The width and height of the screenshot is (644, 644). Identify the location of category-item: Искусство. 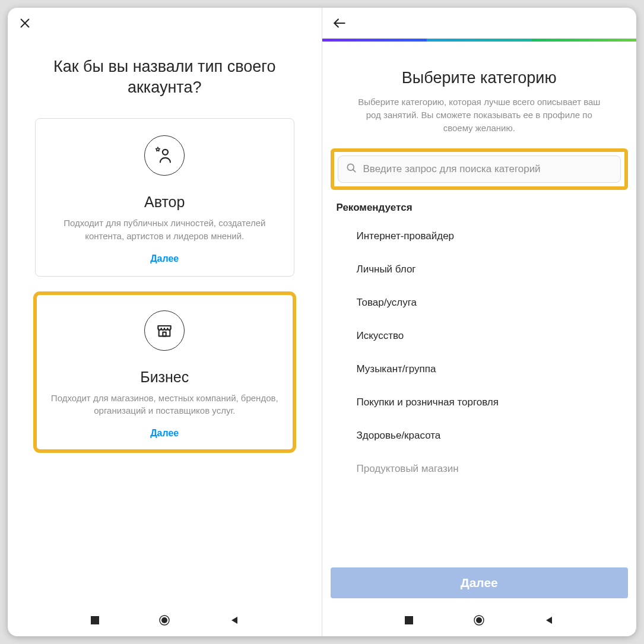
(480, 336).